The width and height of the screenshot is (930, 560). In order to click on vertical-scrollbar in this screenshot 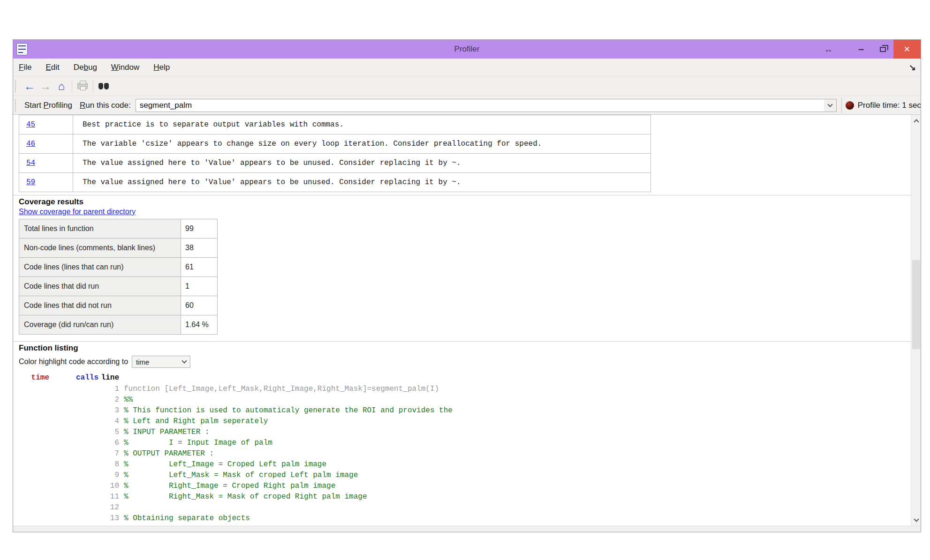, I will do `click(915, 321)`.